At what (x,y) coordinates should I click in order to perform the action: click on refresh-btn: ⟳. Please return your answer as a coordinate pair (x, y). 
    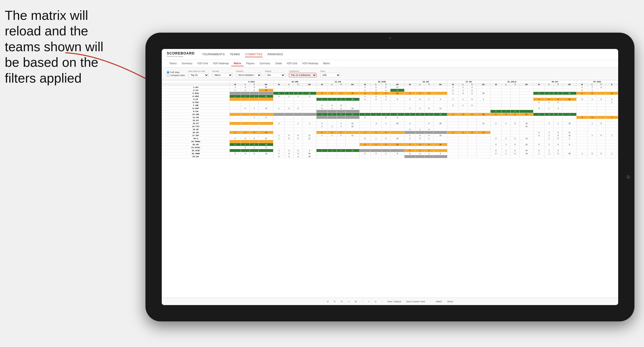
    Looking at the image, I should click on (342, 302).